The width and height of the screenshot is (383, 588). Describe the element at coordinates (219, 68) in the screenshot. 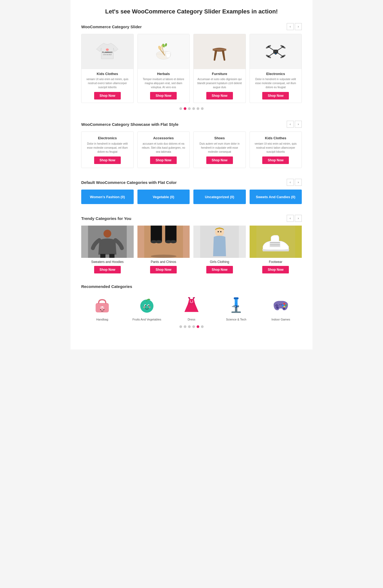

I see `cat-card-furniture: Furniture Accumsan et iusto odio digniss…` at that location.